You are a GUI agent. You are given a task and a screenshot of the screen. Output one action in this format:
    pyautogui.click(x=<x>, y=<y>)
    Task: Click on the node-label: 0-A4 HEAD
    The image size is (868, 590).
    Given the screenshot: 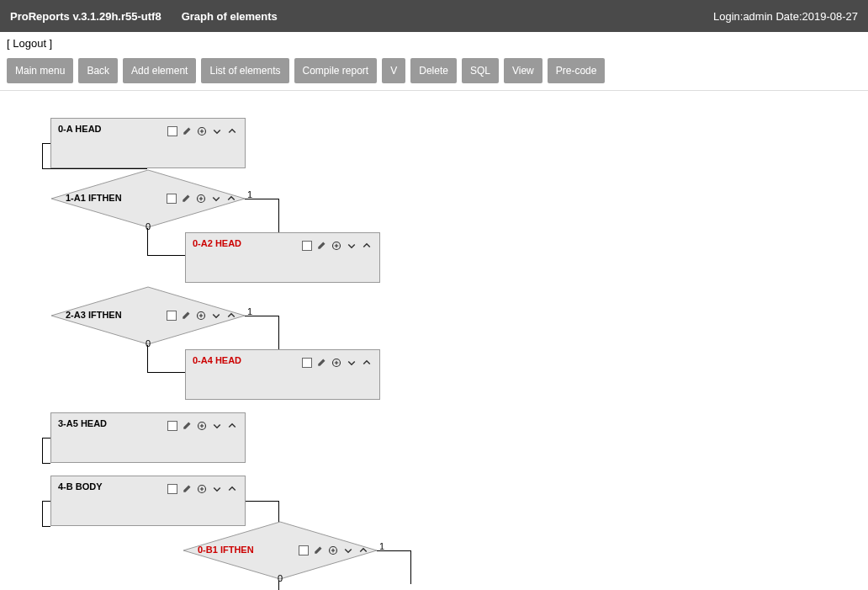 What is the action you would take?
    pyautogui.click(x=217, y=360)
    